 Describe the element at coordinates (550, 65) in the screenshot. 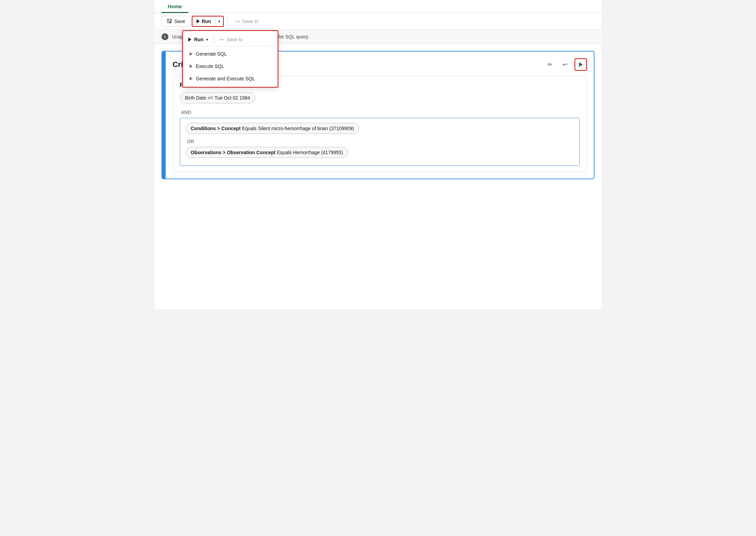

I see `criteria-edit-button: ✏` at that location.